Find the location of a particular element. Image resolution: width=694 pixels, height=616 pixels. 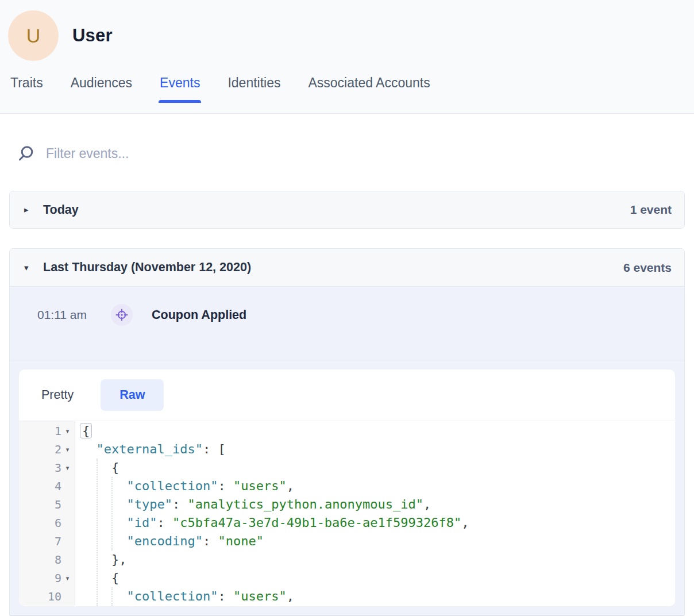

code-token: "type" is located at coordinates (149, 505).